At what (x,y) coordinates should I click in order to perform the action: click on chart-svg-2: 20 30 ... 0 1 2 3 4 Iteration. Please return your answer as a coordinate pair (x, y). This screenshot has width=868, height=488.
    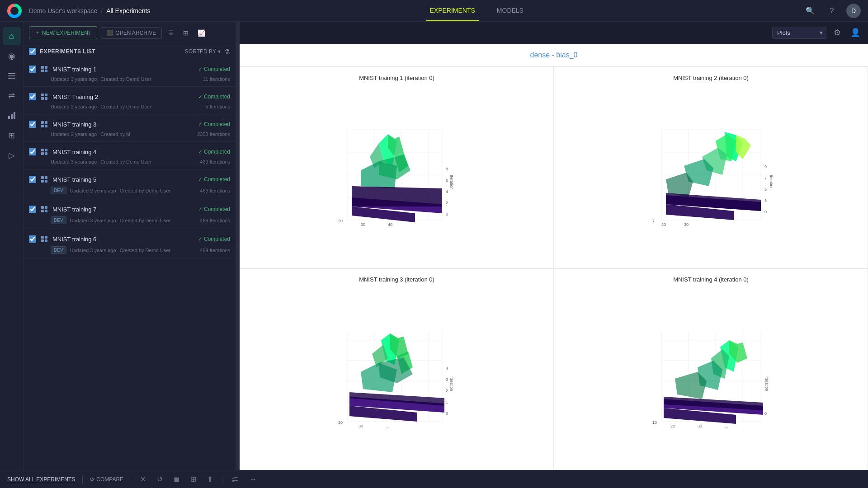
    Looking at the image, I should click on (397, 376).